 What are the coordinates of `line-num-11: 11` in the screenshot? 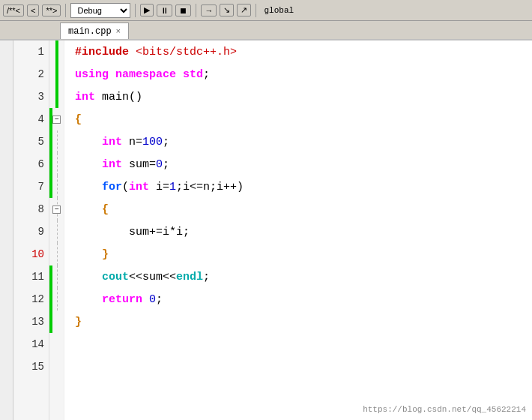 It's located at (37, 277).